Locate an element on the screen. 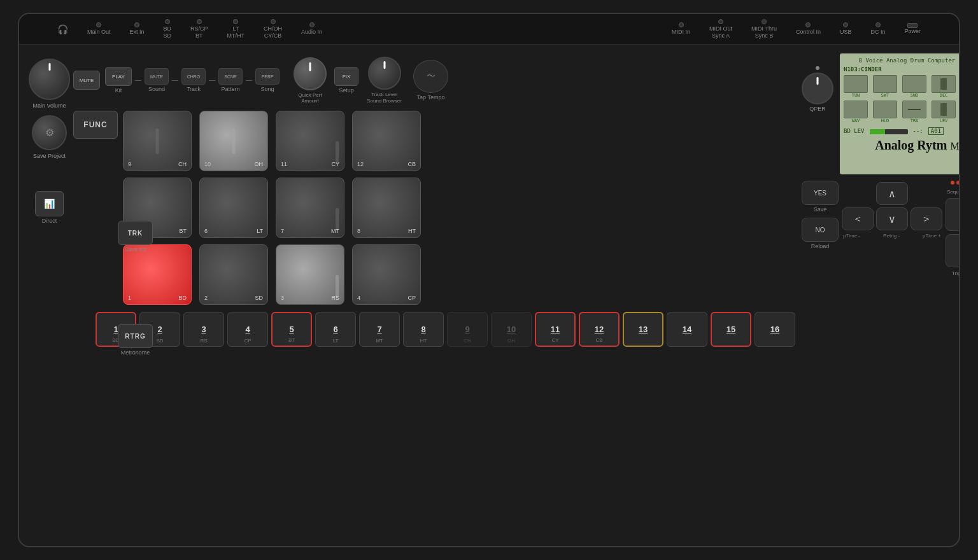  func-btn: FUNC is located at coordinates (96, 125).